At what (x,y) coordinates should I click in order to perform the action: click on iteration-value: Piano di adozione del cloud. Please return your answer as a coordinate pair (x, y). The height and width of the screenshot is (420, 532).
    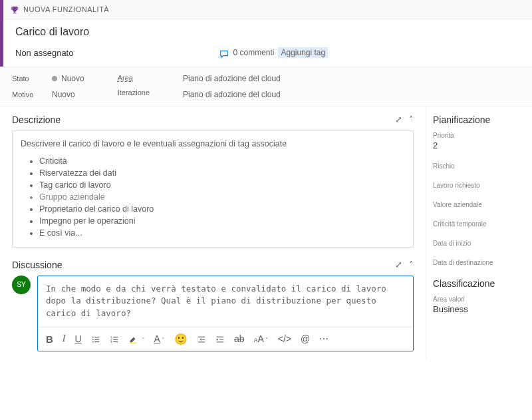
    Looking at the image, I should click on (231, 95).